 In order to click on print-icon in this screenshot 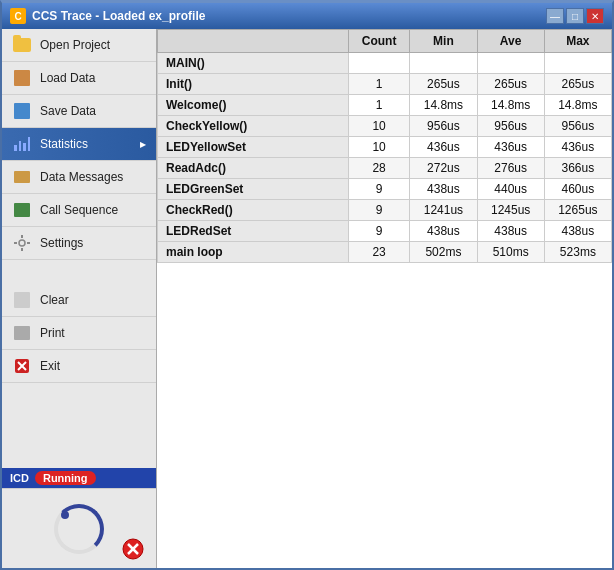, I will do `click(22, 333)`.